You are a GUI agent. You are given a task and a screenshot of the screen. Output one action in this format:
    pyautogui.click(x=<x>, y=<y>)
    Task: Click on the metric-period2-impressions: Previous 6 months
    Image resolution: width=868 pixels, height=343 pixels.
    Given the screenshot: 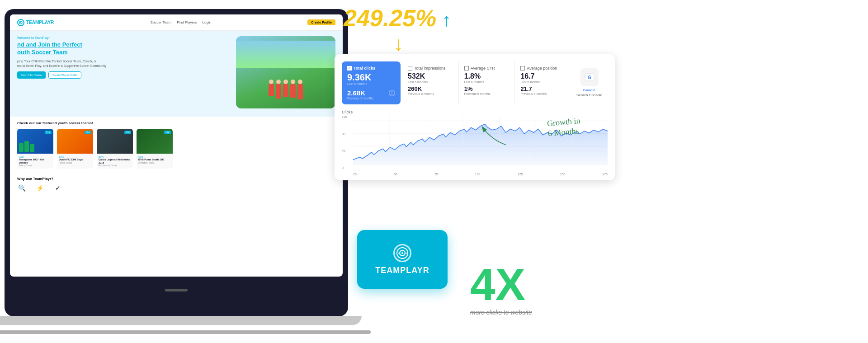 What is the action you would take?
    pyautogui.click(x=430, y=94)
    